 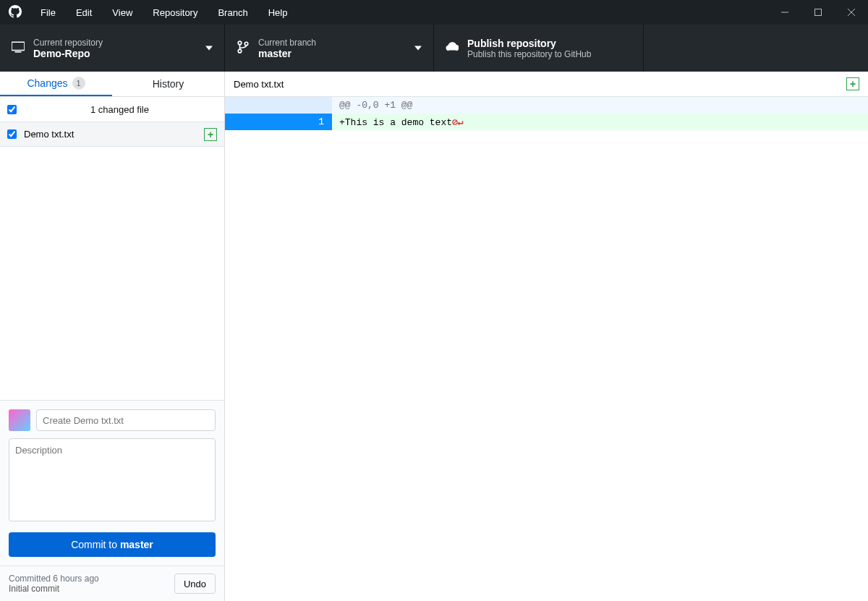 I want to click on titlebar: File Edit View Repository Branch Help, so click(x=434, y=12).